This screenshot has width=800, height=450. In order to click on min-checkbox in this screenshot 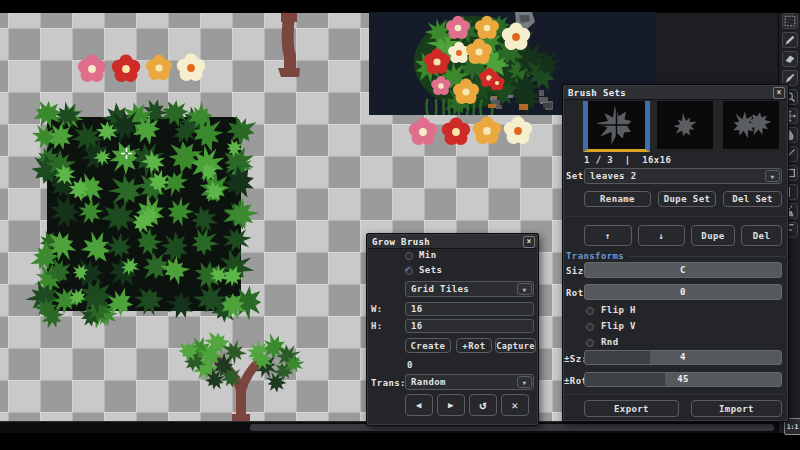, I will do `click(409, 256)`.